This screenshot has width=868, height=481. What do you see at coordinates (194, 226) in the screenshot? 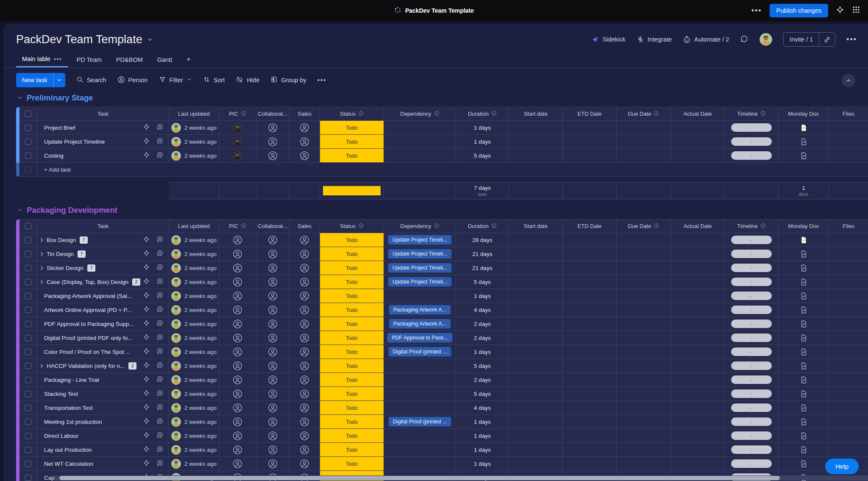
I see `column-header-upd: Last updated` at bounding box center [194, 226].